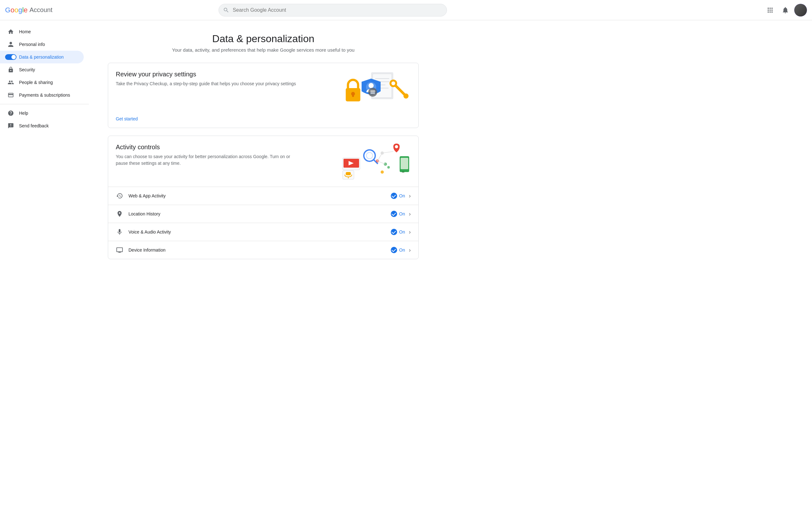 Image resolution: width=812 pixels, height=507 pixels. What do you see at coordinates (785, 10) in the screenshot?
I see `header-right` at bounding box center [785, 10].